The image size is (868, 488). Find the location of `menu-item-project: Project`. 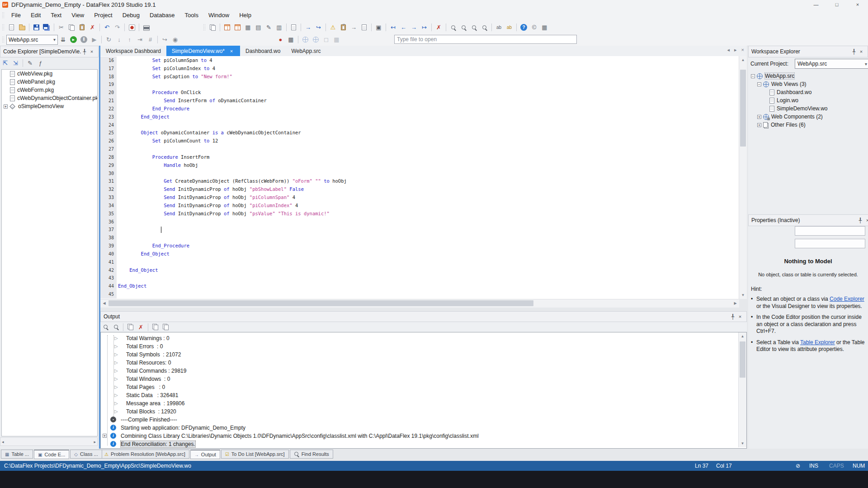

menu-item-project: Project is located at coordinates (103, 15).